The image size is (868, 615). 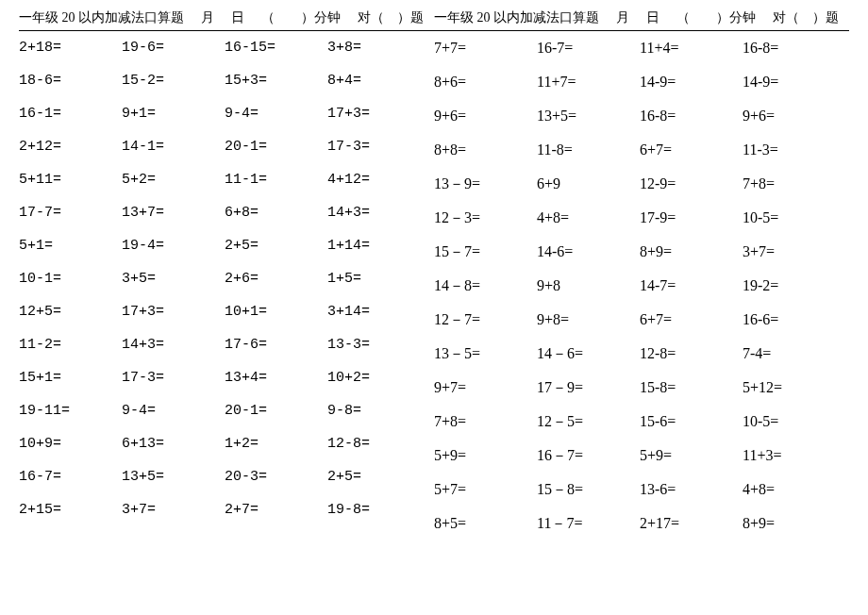 I want to click on problem-cell: 2+6=, so click(x=274, y=279).